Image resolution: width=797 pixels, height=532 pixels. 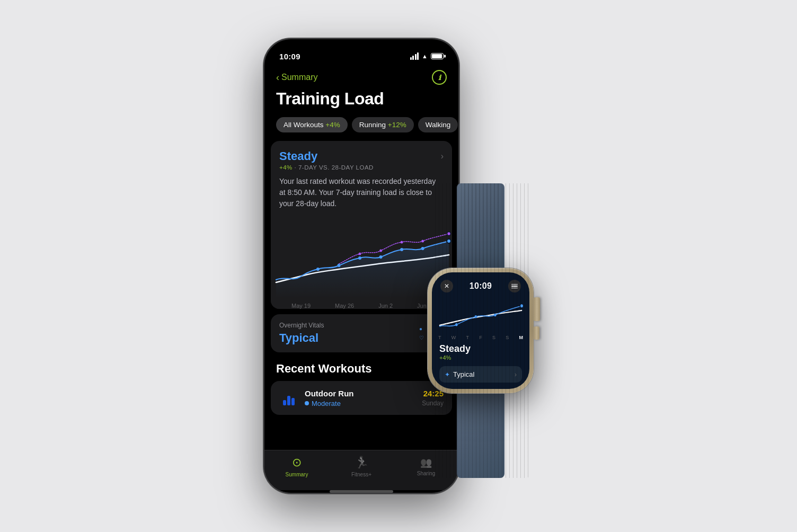 What do you see at coordinates (278, 77) in the screenshot?
I see `chevron-left-icon: ‹` at bounding box center [278, 77].